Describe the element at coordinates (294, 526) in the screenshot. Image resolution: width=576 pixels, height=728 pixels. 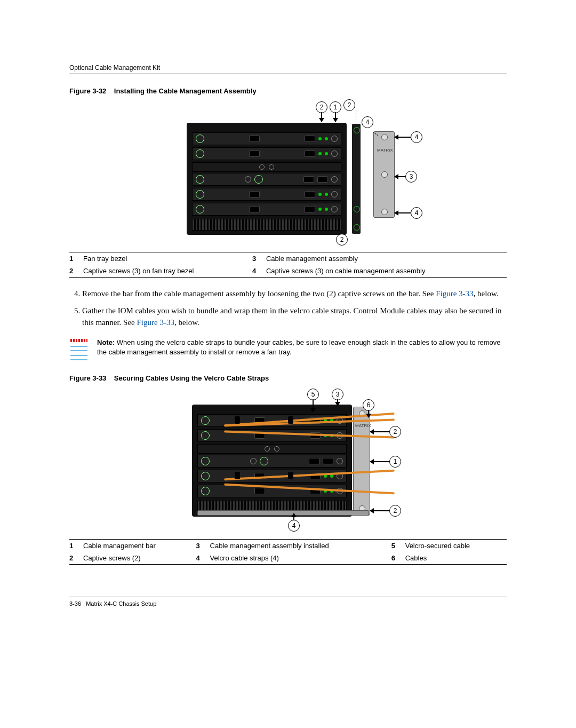
I see `callout-4: 4` at that location.